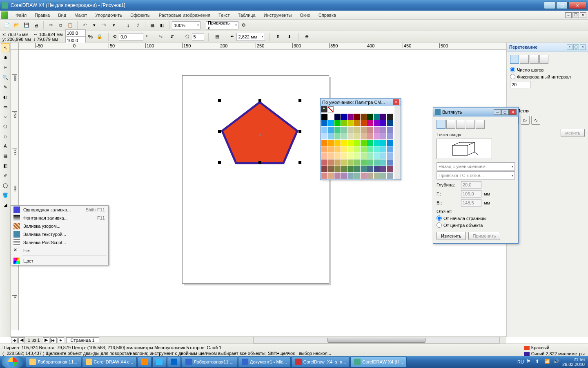  Describe the element at coordinates (376, 340) in the screenshot. I see `horizontal-scrollbar` at that location.